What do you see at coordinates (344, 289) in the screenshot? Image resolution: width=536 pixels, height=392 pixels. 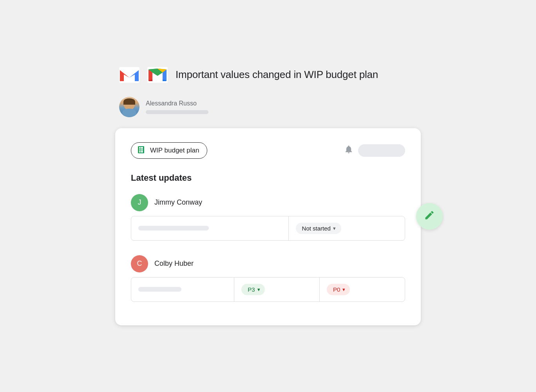 I see `chevron-down-icon-p0: ▾` at bounding box center [344, 289].